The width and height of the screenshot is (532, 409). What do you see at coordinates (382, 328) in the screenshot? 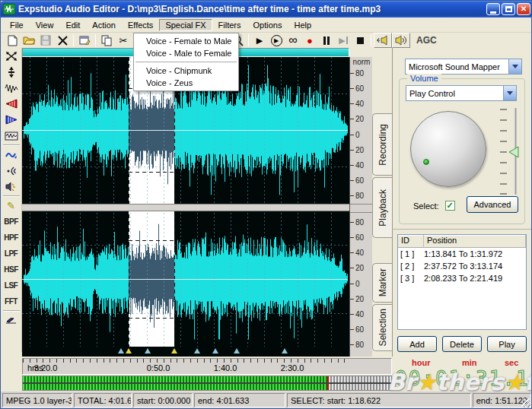
I see `tab-selection: Selection` at bounding box center [382, 328].